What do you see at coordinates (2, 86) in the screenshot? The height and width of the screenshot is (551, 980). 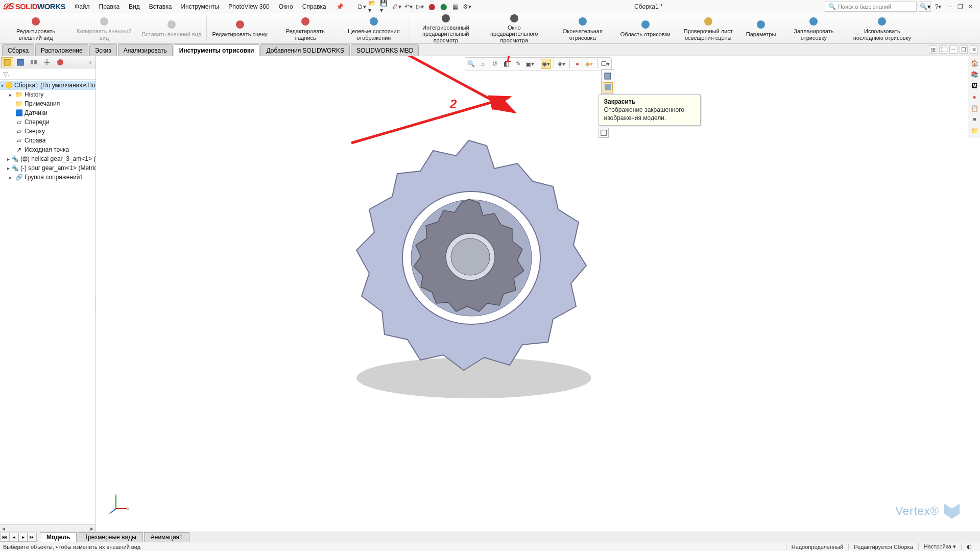 I see `expand-icon: ▾` at bounding box center [2, 86].